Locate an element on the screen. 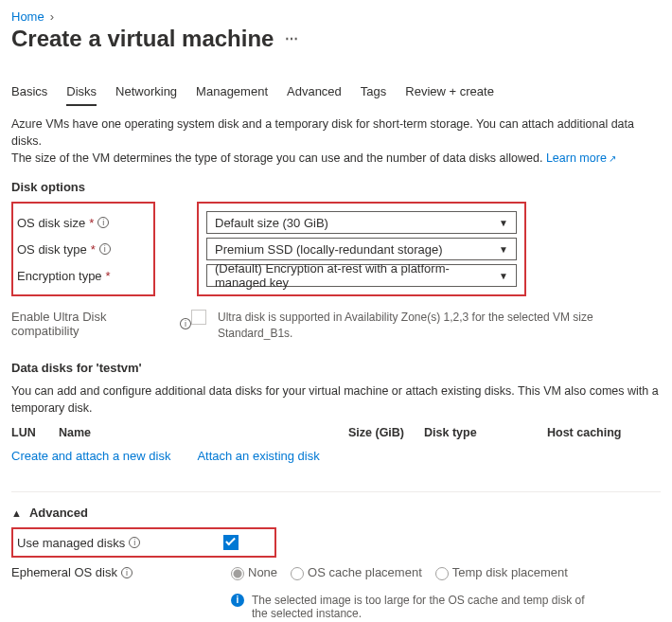  ultra-disk-note: Ultra disk is supported in Availability … is located at coordinates (416, 326).